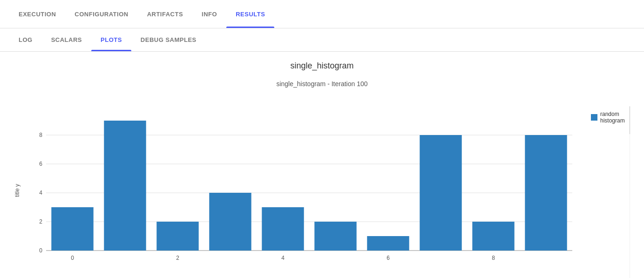 The height and width of the screenshot is (278, 644). Describe the element at coordinates (102, 14) in the screenshot. I see `tab-configuration: CONFIGURATION` at that location.